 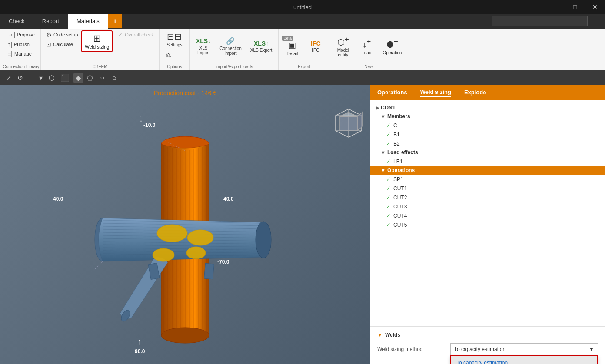 I want to click on method-to-capacity: To capacity estimation, so click(x=524, y=360).